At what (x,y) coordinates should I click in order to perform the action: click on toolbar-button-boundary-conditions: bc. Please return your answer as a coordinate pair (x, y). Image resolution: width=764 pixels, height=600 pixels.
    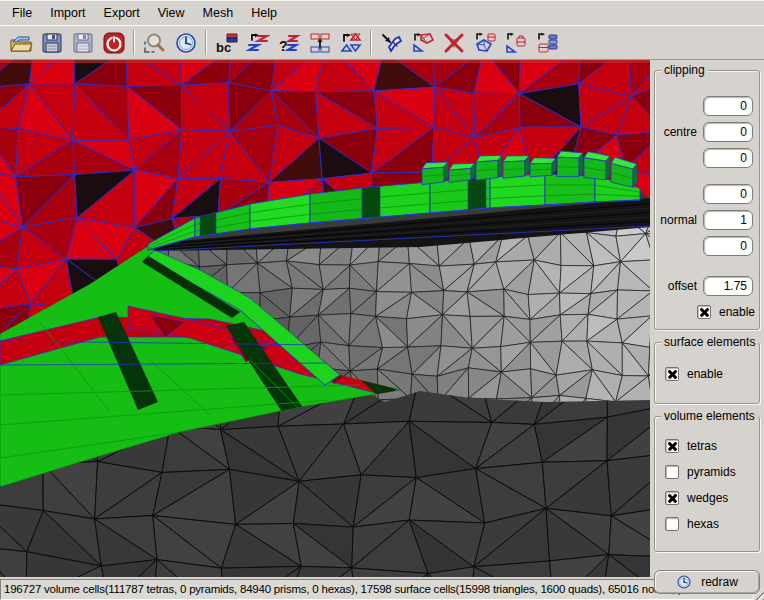
    Looking at the image, I should click on (226, 42).